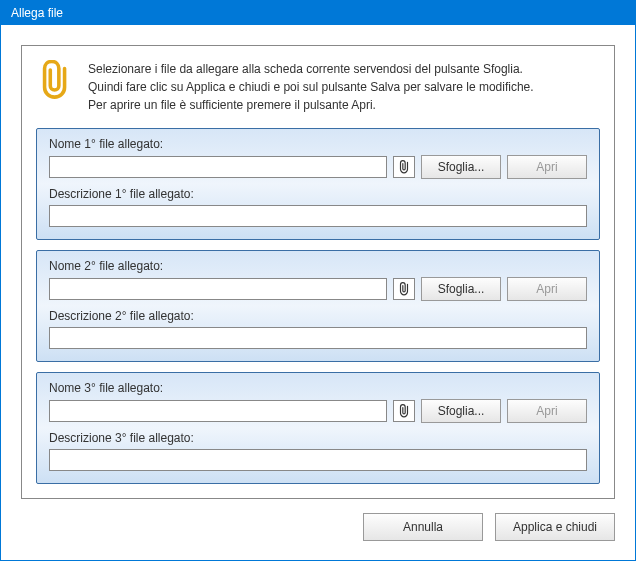 The height and width of the screenshot is (561, 636). Describe the element at coordinates (547, 411) in the screenshot. I see `open-button-3: Apri` at that location.